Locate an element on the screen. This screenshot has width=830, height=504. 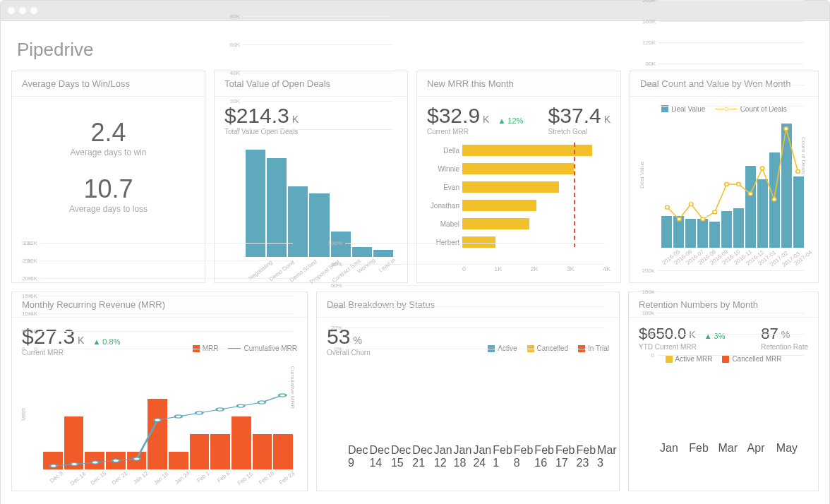
card-open-deals: Total Value of Open Deals $214.3 K Total… is located at coordinates (311, 176).